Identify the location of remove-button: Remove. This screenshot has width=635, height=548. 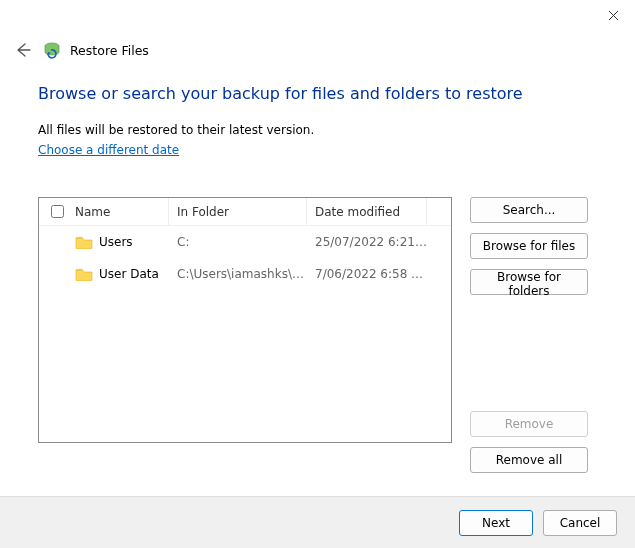
(529, 424).